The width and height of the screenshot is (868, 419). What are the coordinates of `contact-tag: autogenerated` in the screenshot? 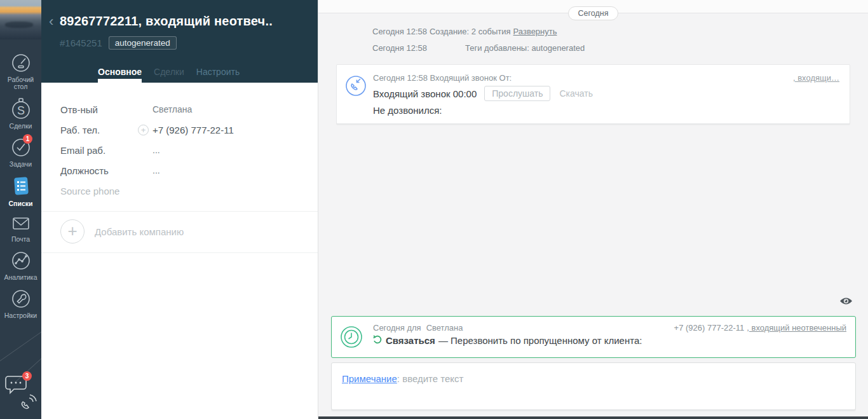 It's located at (142, 43).